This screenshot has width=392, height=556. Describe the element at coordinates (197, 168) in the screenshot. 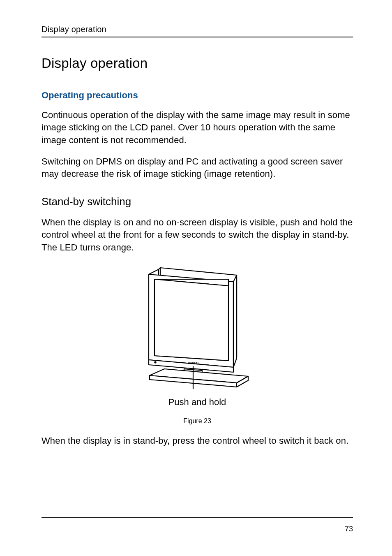

I see `body-paragraph: Switching on DPMS on display and PC and …` at that location.